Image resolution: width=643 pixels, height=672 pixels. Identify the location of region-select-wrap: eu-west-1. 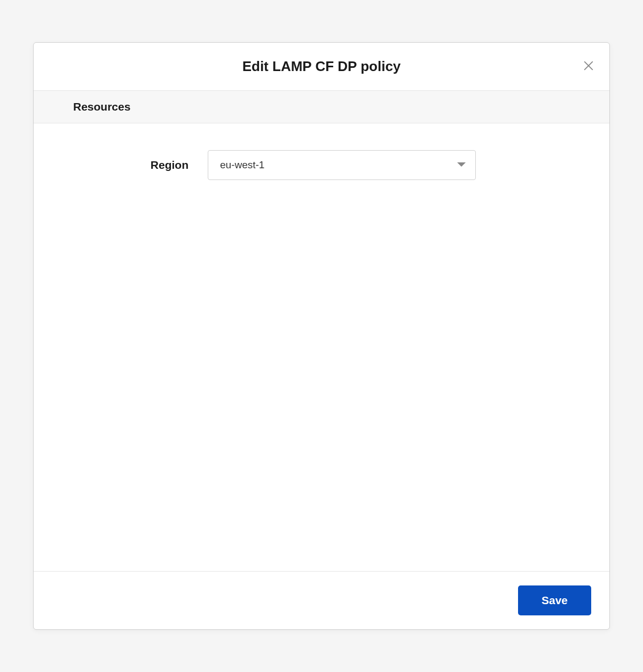
(342, 165).